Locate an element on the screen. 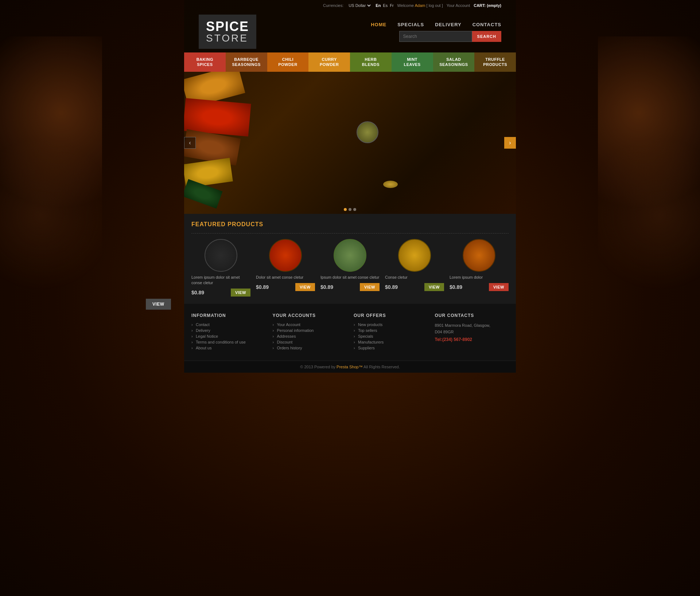 The image size is (700, 596). product-footer-1: $0.89 VIEW is located at coordinates (221, 293).